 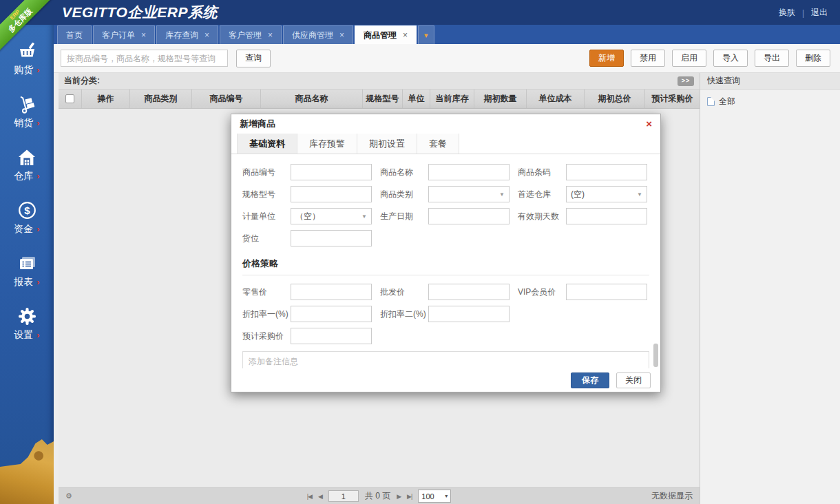 I want to click on dialog-titlebar: 新增商品 ×, so click(x=446, y=124).